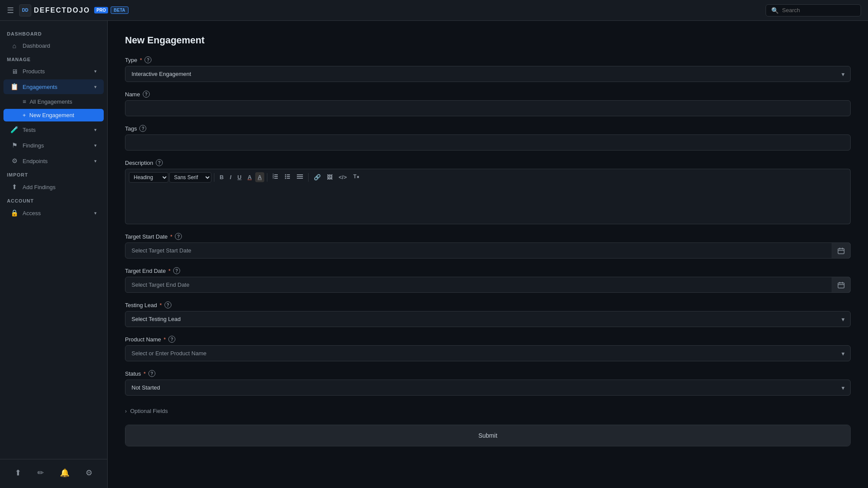 The height and width of the screenshot is (488, 868). I want to click on status-label: Status * ?, so click(488, 373).